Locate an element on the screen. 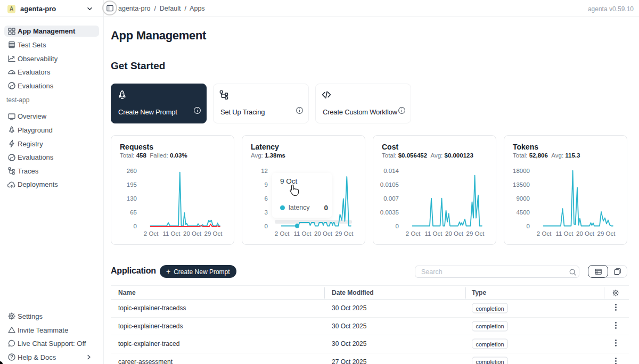 This screenshot has width=639, height=364. svg-text: 0.0035 is located at coordinates (390, 212).